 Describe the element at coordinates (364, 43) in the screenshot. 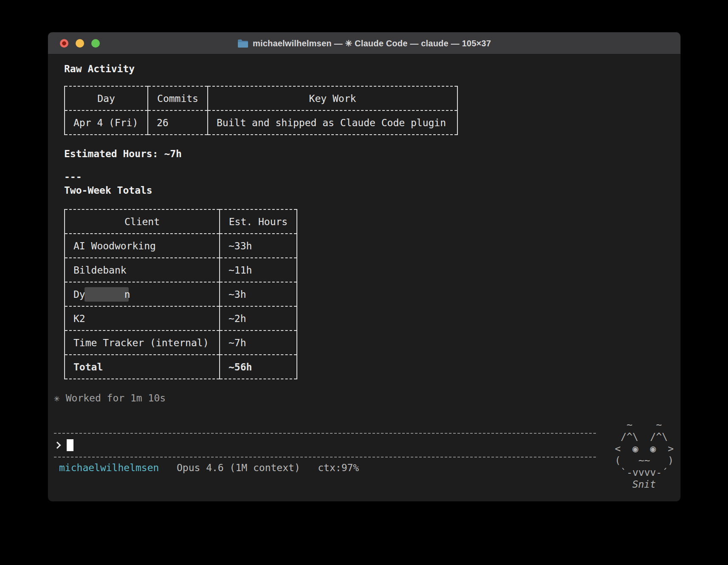

I see `titlebar: michaelwilhelmsen — ✳ Claude Code — clau…` at that location.